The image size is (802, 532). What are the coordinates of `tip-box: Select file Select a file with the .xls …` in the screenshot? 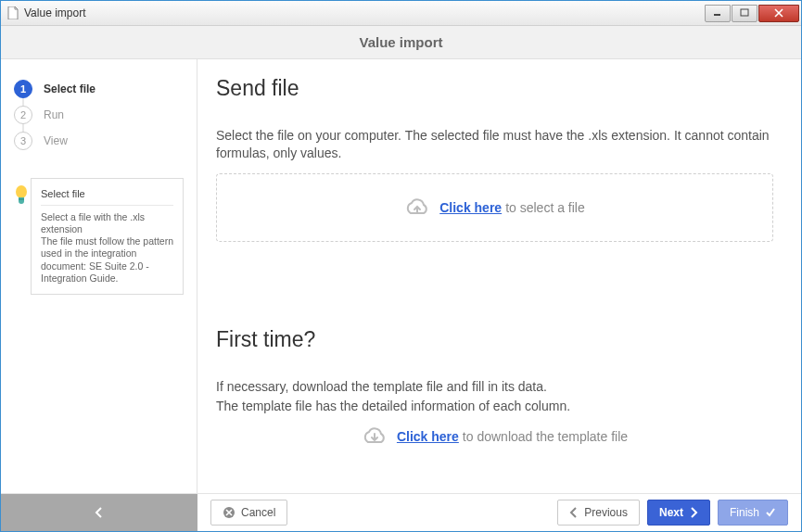 It's located at (108, 236).